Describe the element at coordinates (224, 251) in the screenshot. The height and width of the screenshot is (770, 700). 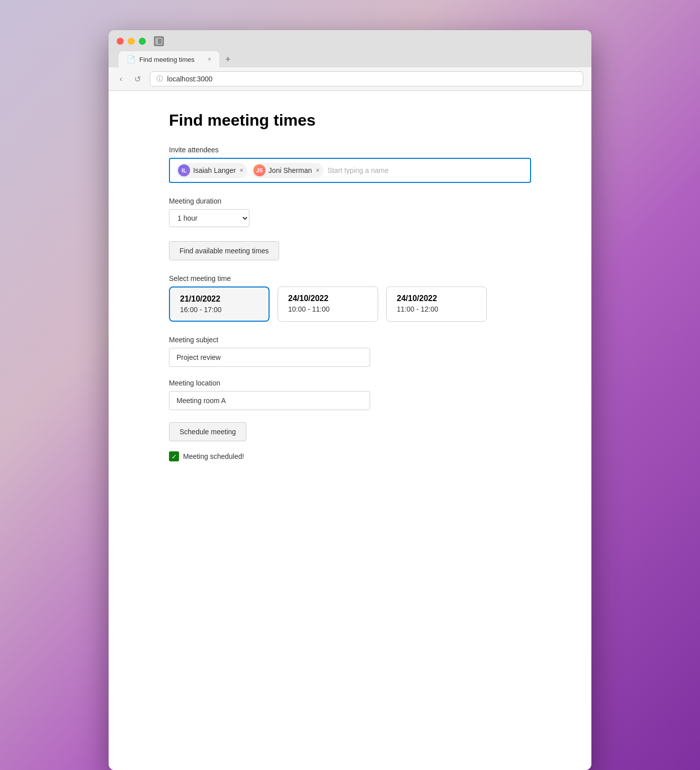
I see `find-times-button: Find available meeting times` at that location.